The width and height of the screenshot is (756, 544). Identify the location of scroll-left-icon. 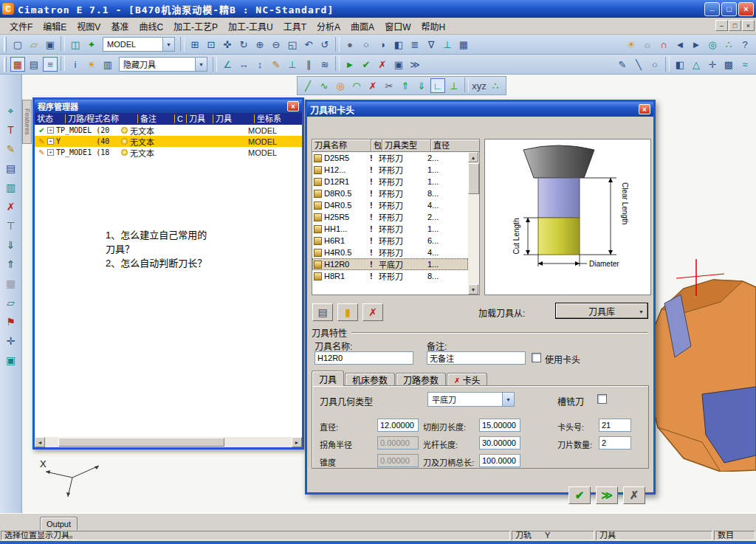
(40, 442).